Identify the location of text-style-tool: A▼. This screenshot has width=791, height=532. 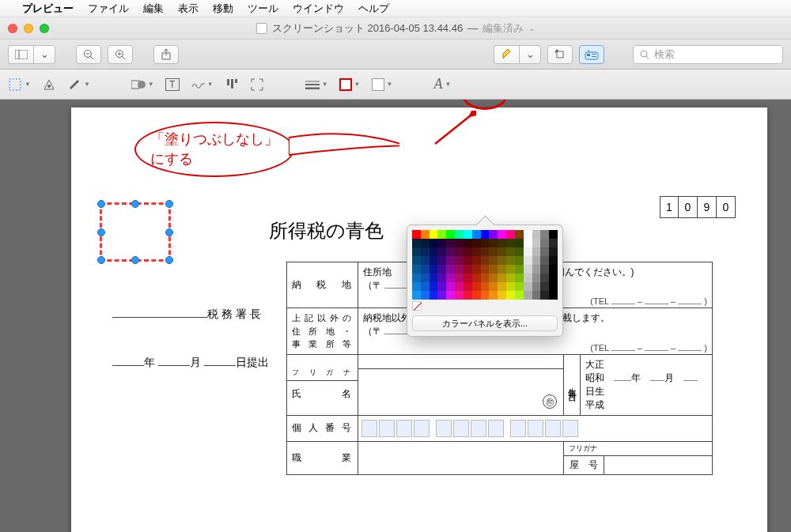
(442, 84).